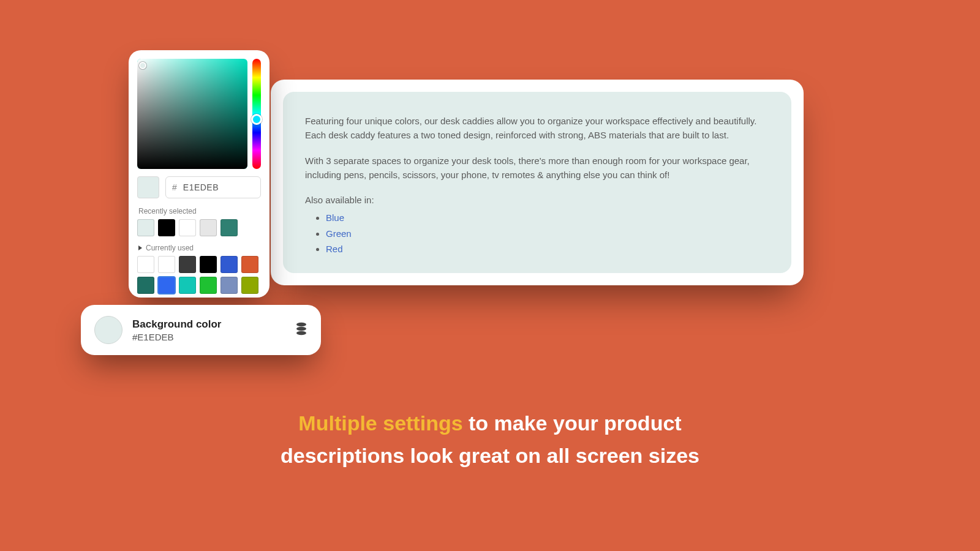 The width and height of the screenshot is (980, 551). I want to click on current-color-swatch, so click(148, 187).